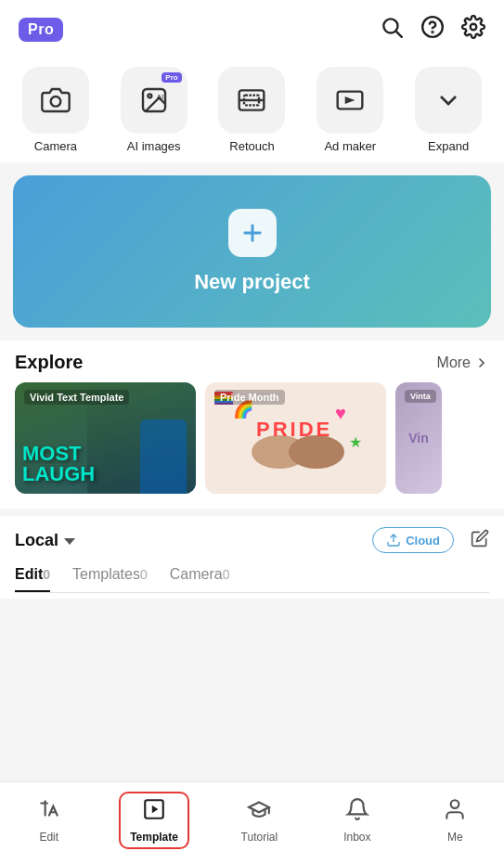 This screenshot has height=864, width=504. What do you see at coordinates (480, 540) in the screenshot?
I see `edit-icon` at bounding box center [480, 540].